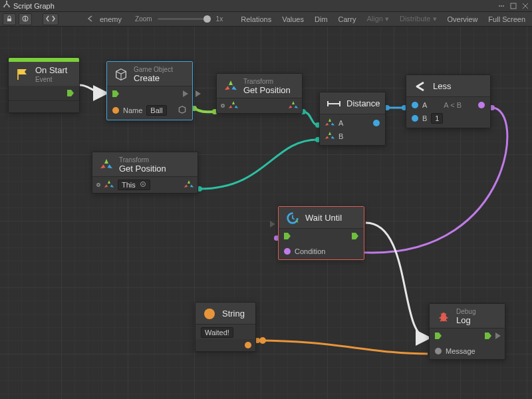 The width and height of the screenshot is (532, 399). Describe the element at coordinates (51, 19) in the screenshot. I see `graph-scope-button` at that location.